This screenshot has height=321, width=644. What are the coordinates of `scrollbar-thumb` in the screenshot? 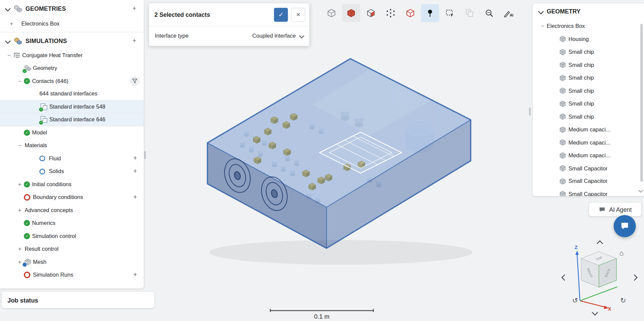 It's located at (641, 103).